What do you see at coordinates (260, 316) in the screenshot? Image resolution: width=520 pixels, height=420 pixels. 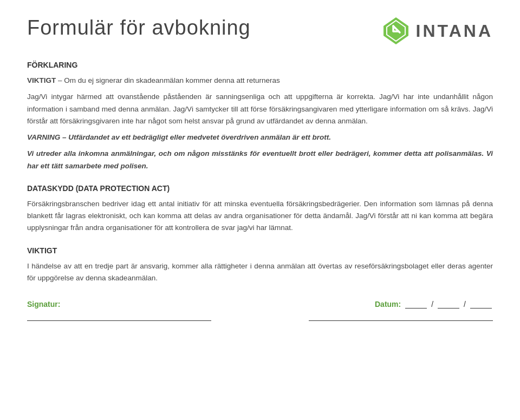 I see `signature-line-row` at bounding box center [260, 316].